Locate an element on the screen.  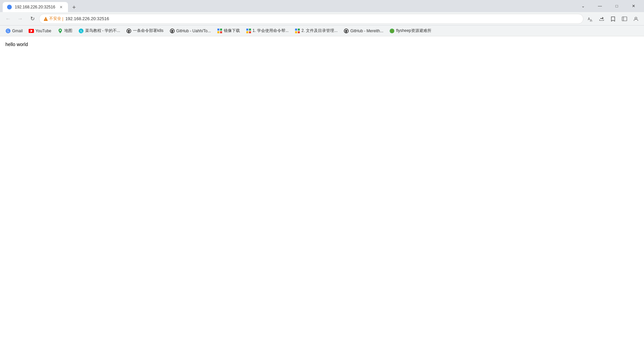
cainiao-icon: 鸟 is located at coordinates (81, 31).